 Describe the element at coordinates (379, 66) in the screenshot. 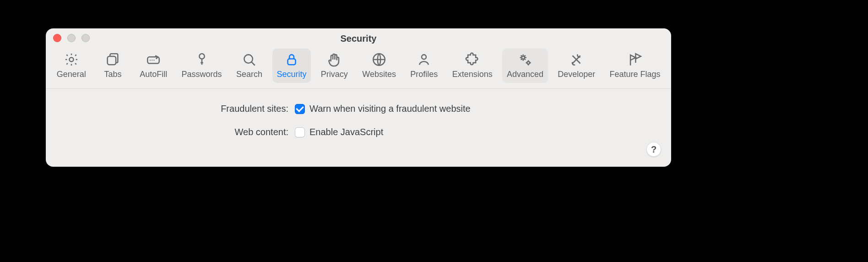

I see `tab-websites: Websites` at that location.